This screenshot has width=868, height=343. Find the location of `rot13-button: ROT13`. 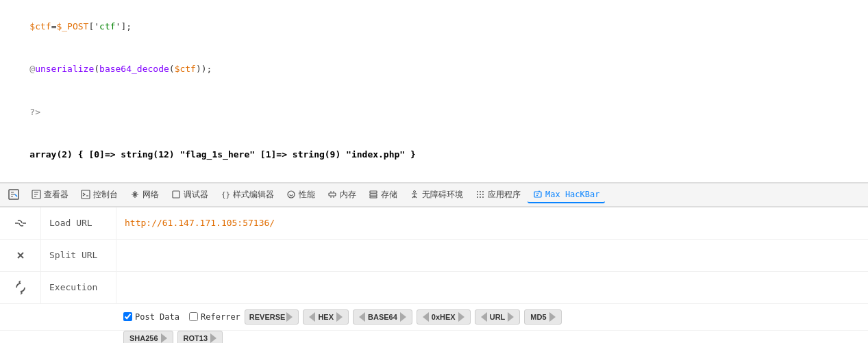

rot13-button: ROT13 is located at coordinates (200, 337).